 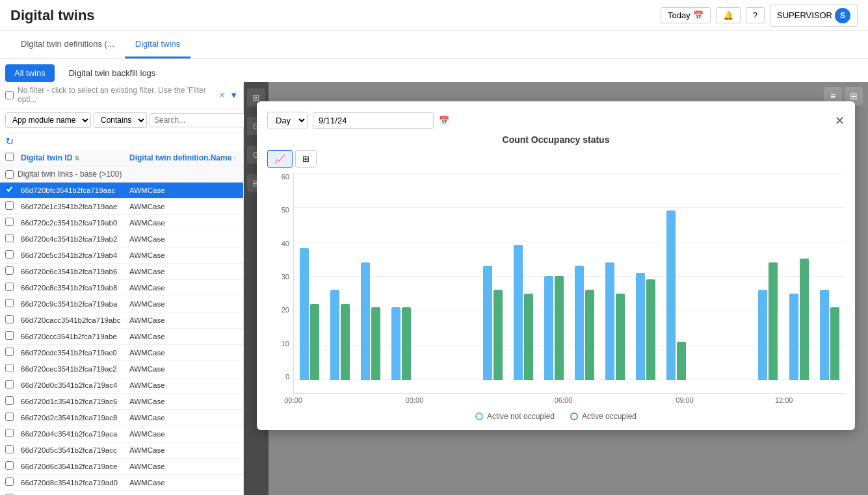 I want to click on period-dropdown: Day, so click(x=287, y=121).